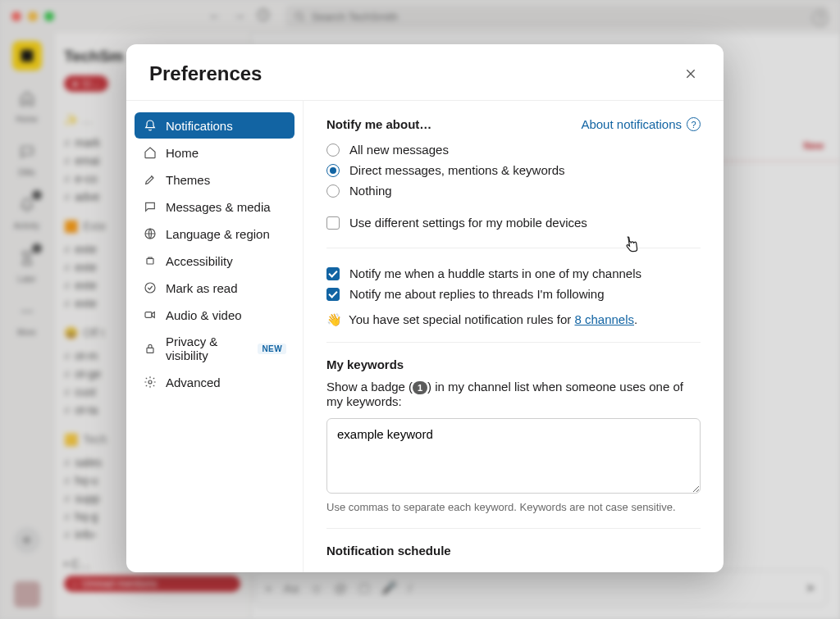 This screenshot has height=619, width=840. Describe the element at coordinates (215, 207) in the screenshot. I see `sidebar-item-messages-media: Messages & media` at that location.